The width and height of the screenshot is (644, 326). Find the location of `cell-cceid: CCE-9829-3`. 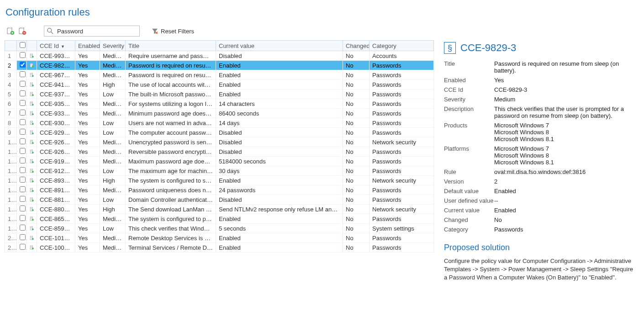

cell-cceid: CCE-9829-3 is located at coordinates (56, 66).